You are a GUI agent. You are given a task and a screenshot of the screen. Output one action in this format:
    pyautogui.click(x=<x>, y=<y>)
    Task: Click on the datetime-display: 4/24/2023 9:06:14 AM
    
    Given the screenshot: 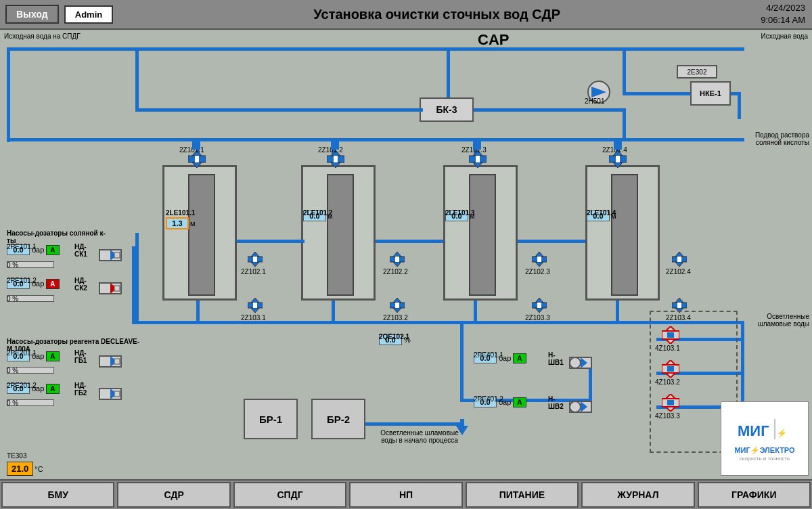 What is the action you would take?
    pyautogui.click(x=783, y=14)
    